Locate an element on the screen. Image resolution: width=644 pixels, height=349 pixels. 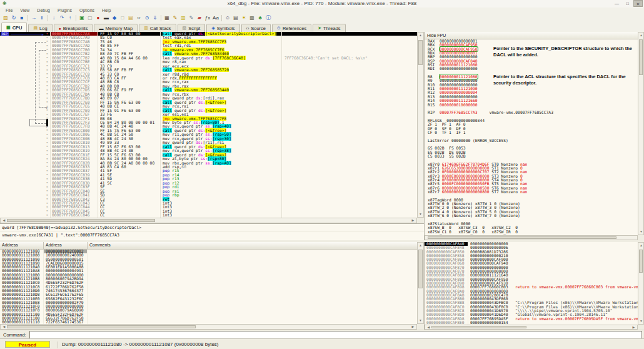
tab-call-stack: ▥Call Stack is located at coordinates (158, 28).